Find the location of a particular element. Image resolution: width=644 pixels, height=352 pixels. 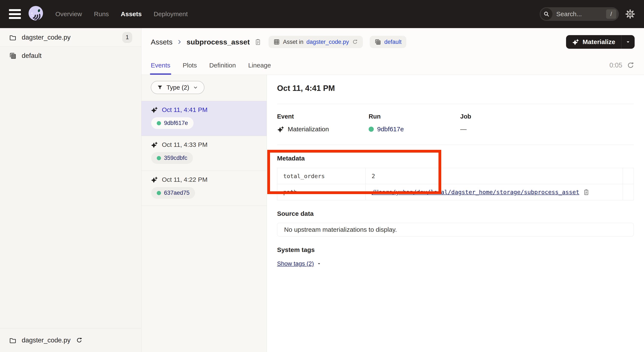

run-id: 9dbf617e is located at coordinates (176, 123).